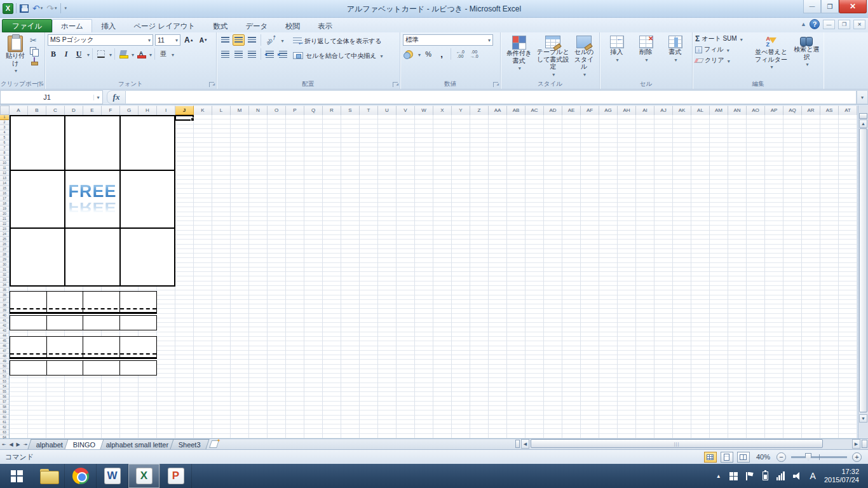 Image resolution: width=868 pixels, height=488 pixels. I want to click on cell-styles-button: セルのスタイル, so click(584, 57).